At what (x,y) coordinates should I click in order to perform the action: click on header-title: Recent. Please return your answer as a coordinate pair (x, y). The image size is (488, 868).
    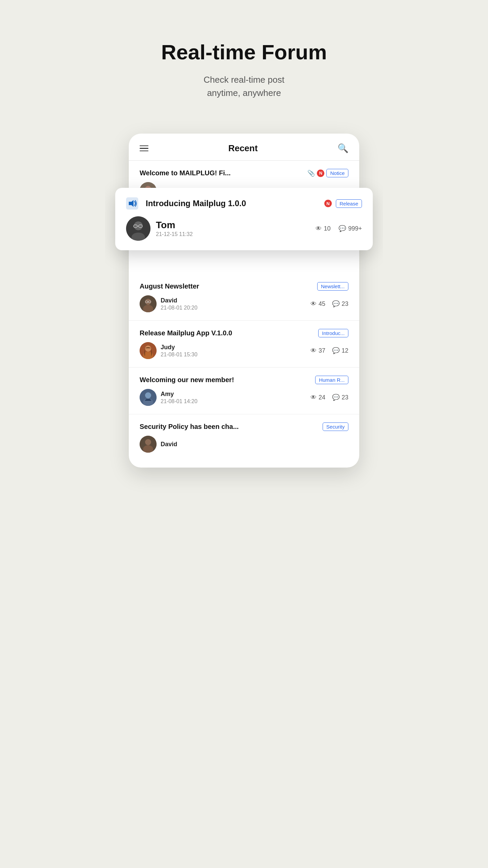
    Looking at the image, I should click on (243, 149).